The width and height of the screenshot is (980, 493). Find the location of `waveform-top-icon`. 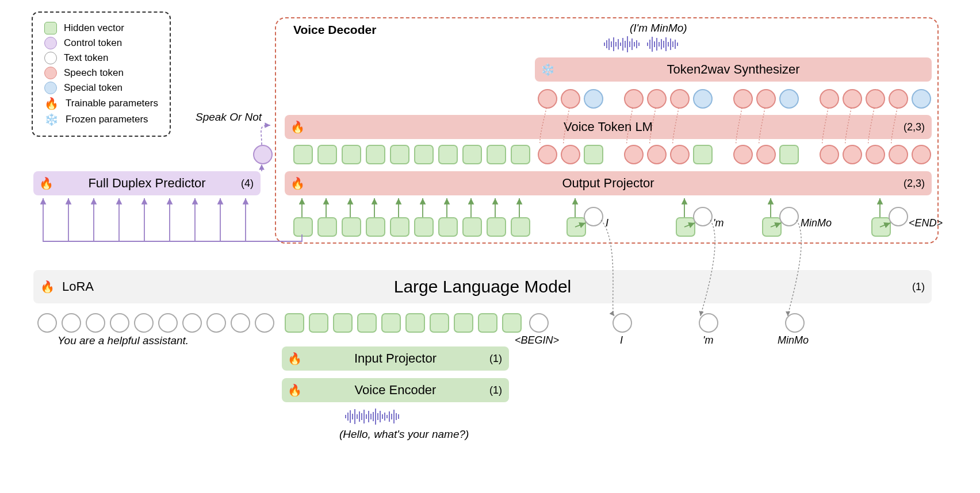

waveform-top-icon is located at coordinates (641, 44).